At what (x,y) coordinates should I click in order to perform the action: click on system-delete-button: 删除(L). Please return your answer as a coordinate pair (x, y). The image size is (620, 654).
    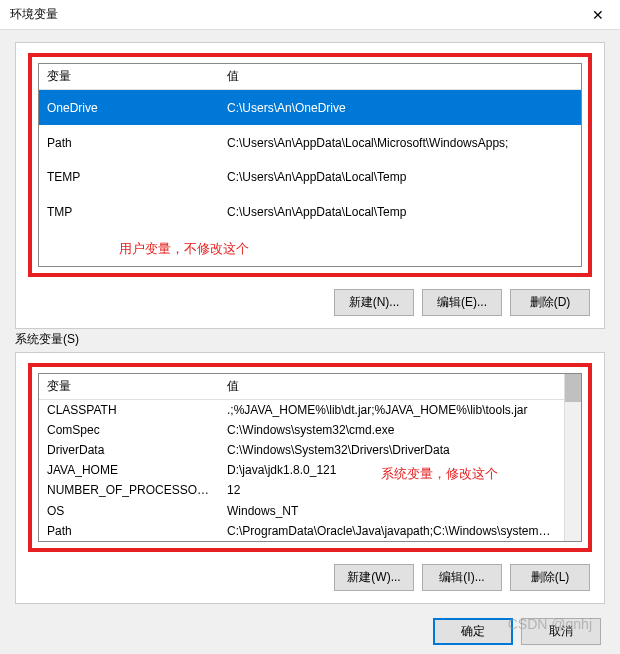
    Looking at the image, I should click on (550, 578).